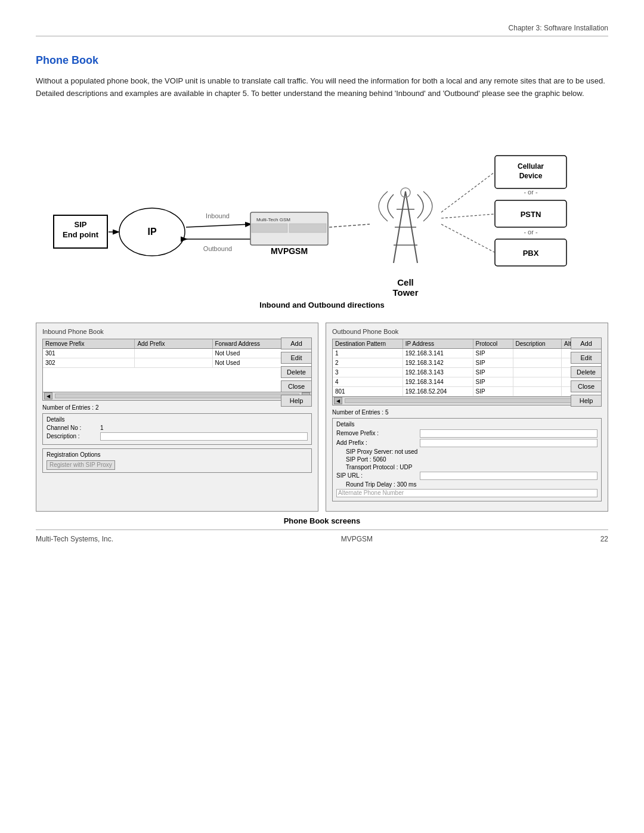 The width and height of the screenshot is (644, 833). What do you see at coordinates (531, 215) in the screenshot?
I see `svg-text: PSTN` at bounding box center [531, 215].